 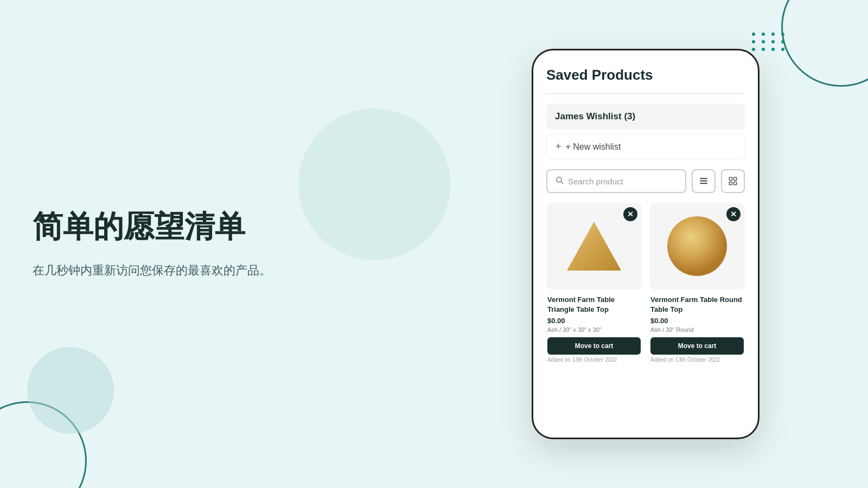 What do you see at coordinates (594, 330) in the screenshot?
I see `product-variant: Ash / 30" x 30" x 30"` at bounding box center [594, 330].